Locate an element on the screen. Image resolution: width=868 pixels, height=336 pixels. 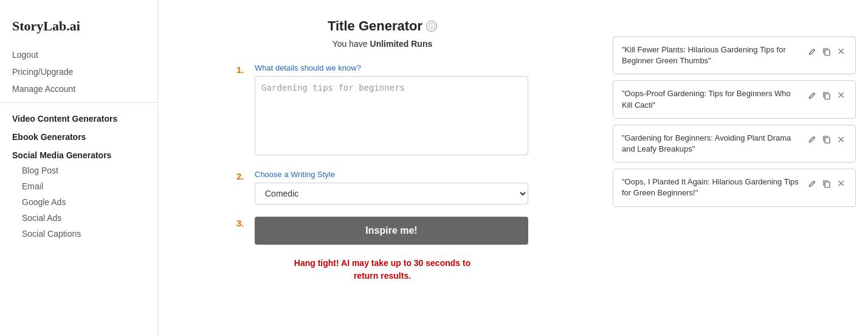
step2-number: 2. is located at coordinates (243, 175).